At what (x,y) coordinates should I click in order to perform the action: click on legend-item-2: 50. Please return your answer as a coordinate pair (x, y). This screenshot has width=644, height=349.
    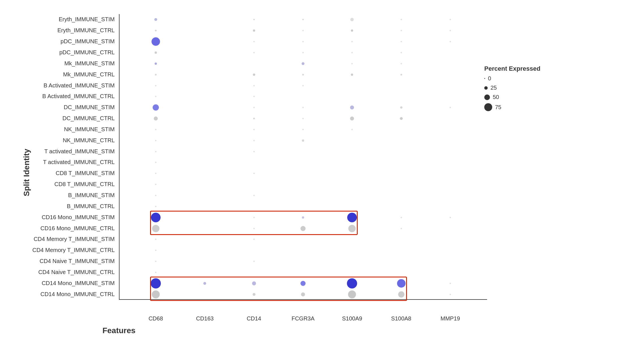
    Looking at the image, I should click on (515, 97).